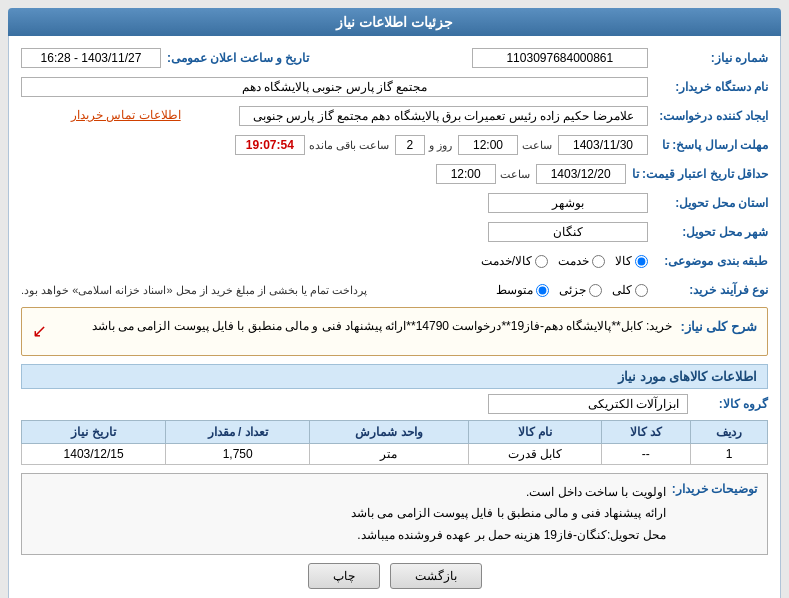  What do you see at coordinates (560, 58) in the screenshot?
I see `shimara-niaz-value: 1103097684000861` at bounding box center [560, 58].